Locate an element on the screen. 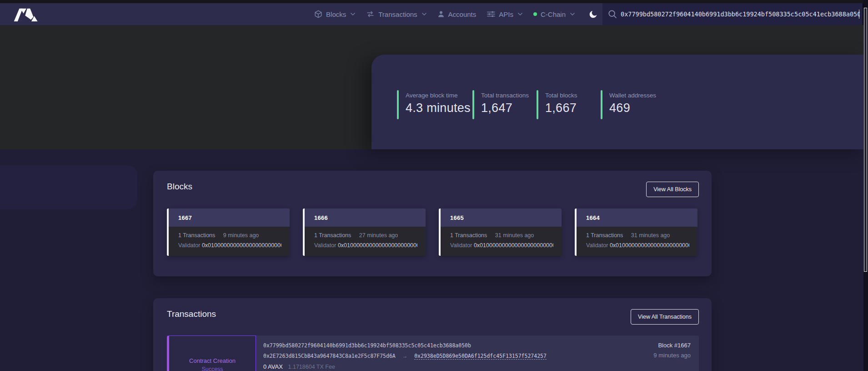 The height and width of the screenshot is (371, 868). transaction-value: 0 AVAX is located at coordinates (273, 367).